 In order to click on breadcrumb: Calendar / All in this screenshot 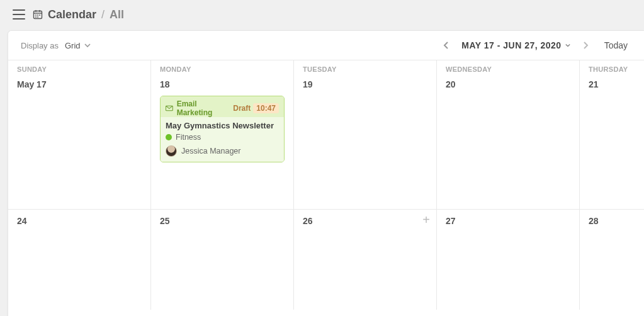, I will do `click(78, 15)`.